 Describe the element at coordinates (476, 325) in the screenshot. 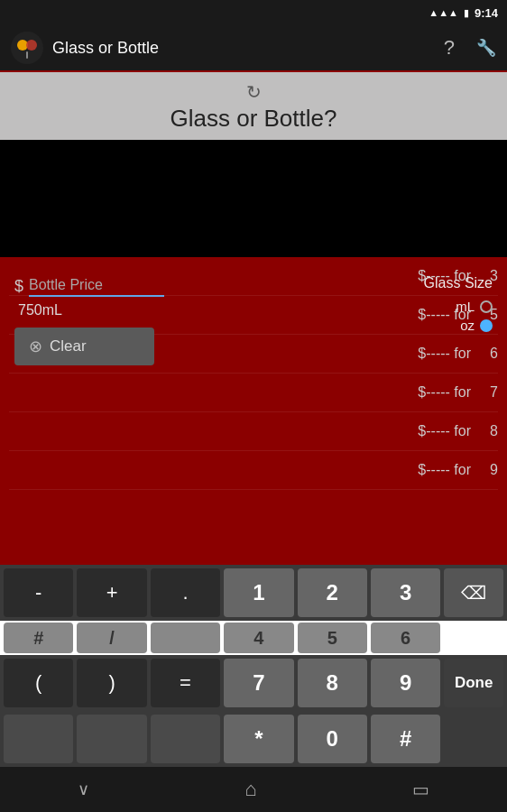

I see `unit-oz: oz` at that location.